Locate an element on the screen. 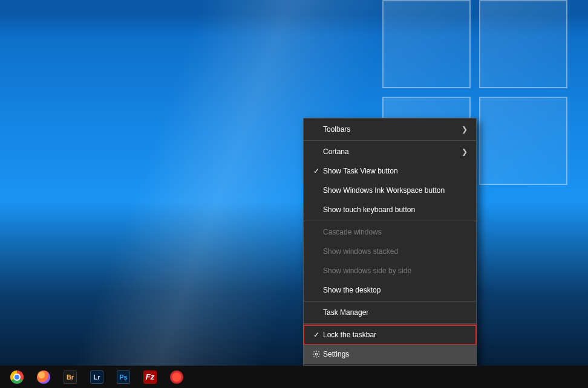  taskbar-app-chrome is located at coordinates (17, 377).